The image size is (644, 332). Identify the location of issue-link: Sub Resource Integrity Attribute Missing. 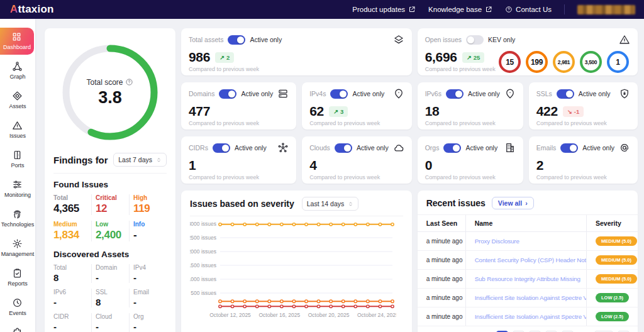
(526, 279).